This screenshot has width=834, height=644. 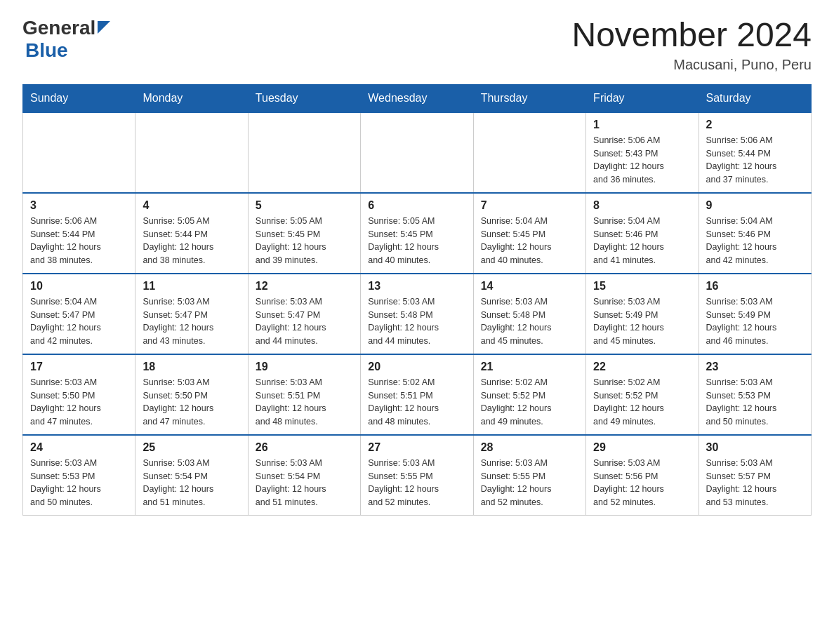 I want to click on day-number: 18, so click(x=191, y=367).